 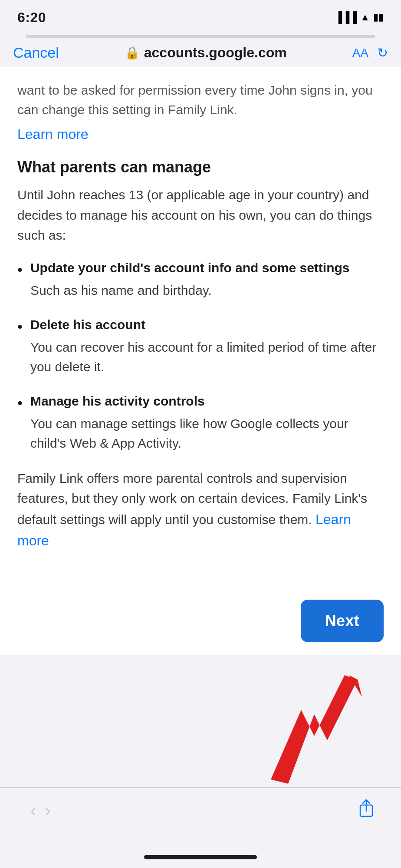 What do you see at coordinates (345, 17) in the screenshot?
I see `signal-icon: ▐▐▐` at bounding box center [345, 17].